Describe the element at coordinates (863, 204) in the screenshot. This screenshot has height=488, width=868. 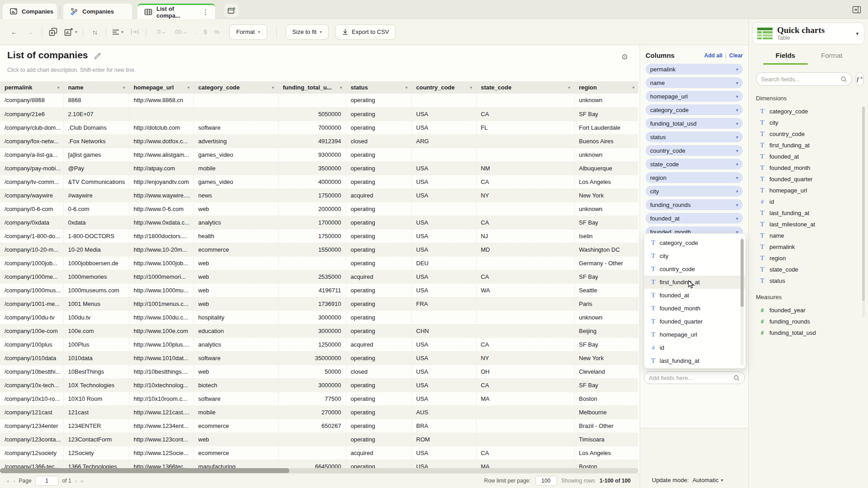
I see `fields-scrollbar-thumb` at that location.